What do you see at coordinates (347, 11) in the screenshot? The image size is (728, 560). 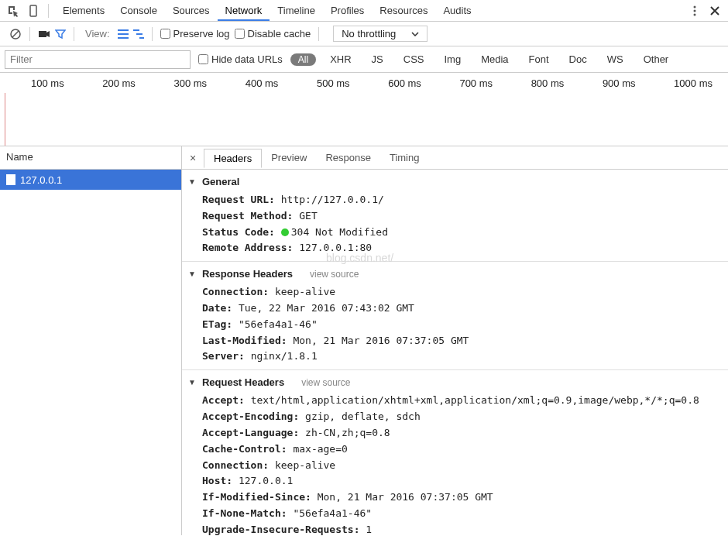 I see `tab-profiles: Profiles` at bounding box center [347, 11].